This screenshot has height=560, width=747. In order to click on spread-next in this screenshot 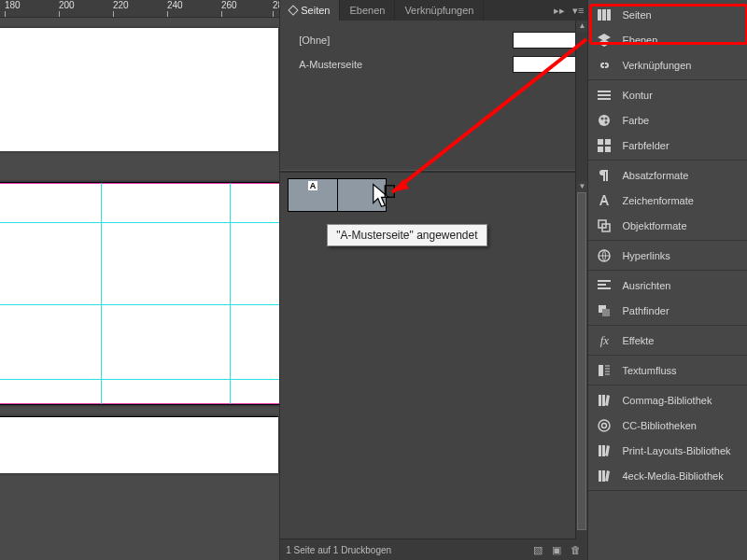, I will do `click(139, 444)`.